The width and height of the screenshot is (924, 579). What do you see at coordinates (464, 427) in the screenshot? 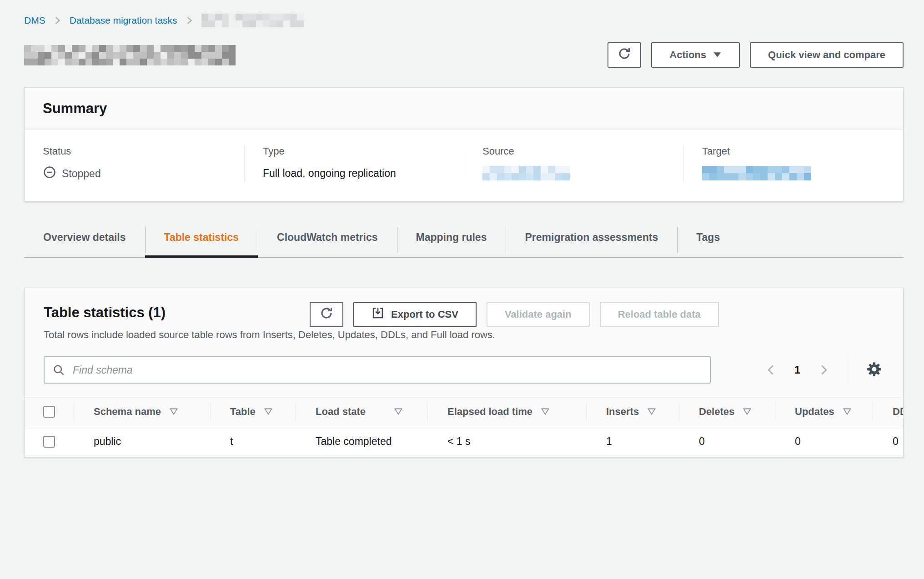
I see `statistics-table: Schema name Table Load state Elapse` at bounding box center [464, 427].